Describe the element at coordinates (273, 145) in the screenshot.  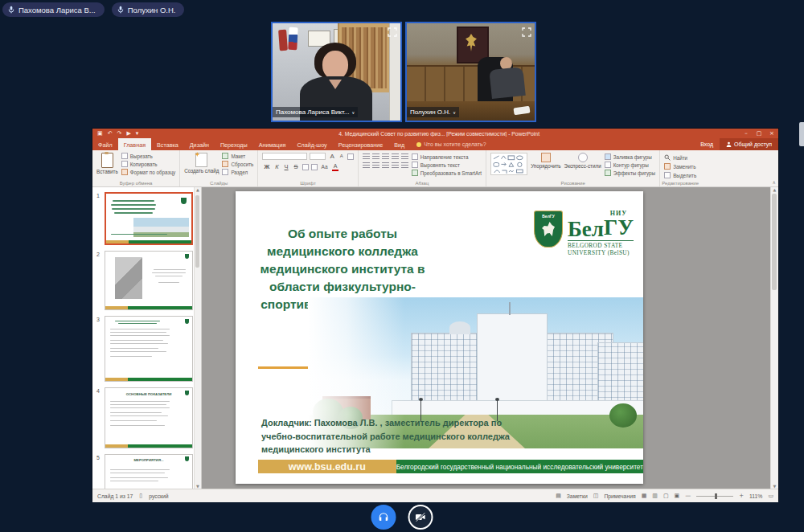
I see `tab-animations: Анимация` at that location.